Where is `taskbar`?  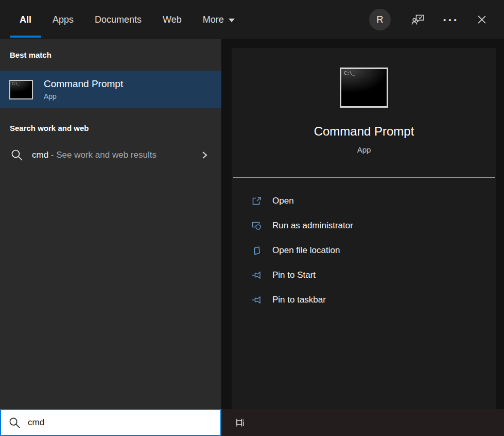
taskbar is located at coordinates (252, 423).